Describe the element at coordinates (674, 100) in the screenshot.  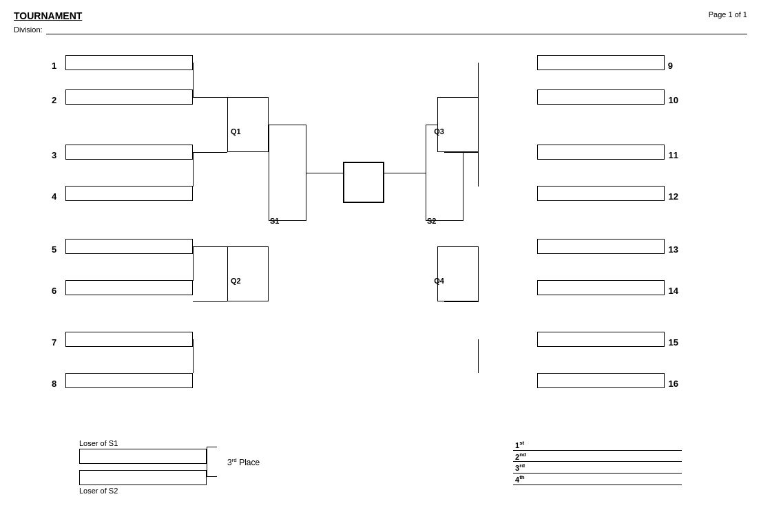
I see `seed-10: 10` at that location.